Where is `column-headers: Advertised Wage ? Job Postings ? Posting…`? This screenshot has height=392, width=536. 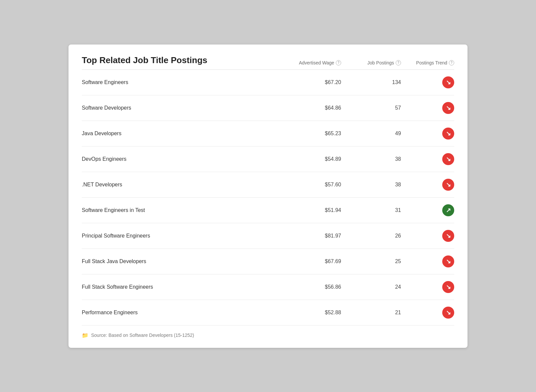
column-headers: Advertised Wage ? Job Postings ? Posting… is located at coordinates (364, 63).